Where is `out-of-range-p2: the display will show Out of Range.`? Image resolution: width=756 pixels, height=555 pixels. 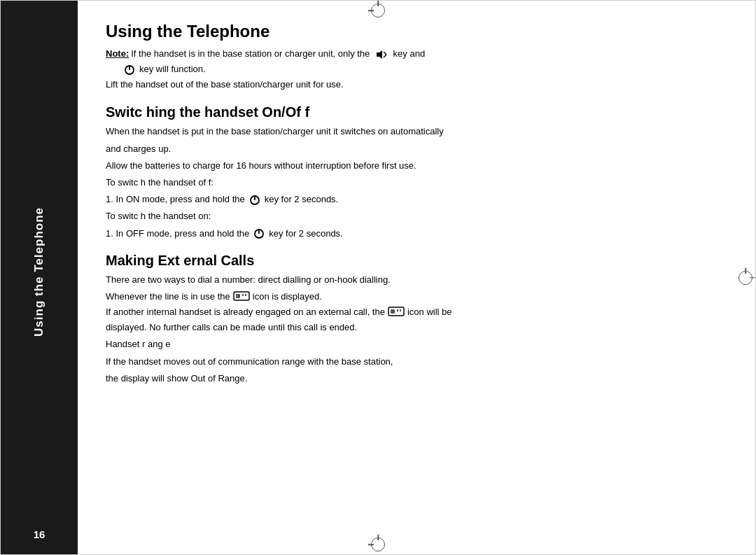
out-of-range-p2: the display will show Out of Range. is located at coordinates (413, 379).